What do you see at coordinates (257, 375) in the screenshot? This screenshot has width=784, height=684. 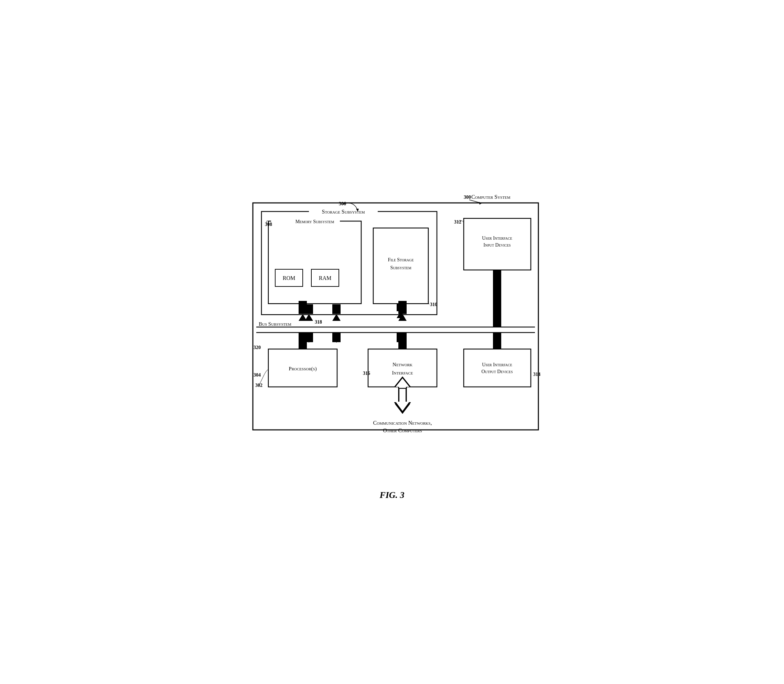 I see `n304-label: 304` at bounding box center [257, 375].